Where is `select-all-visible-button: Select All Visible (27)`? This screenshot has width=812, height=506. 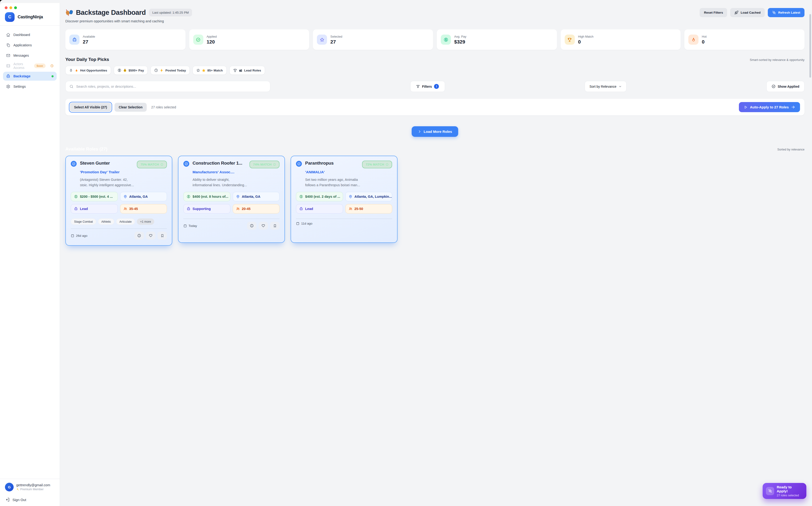 select-all-visible-button: Select All Visible (27) is located at coordinates (90, 107).